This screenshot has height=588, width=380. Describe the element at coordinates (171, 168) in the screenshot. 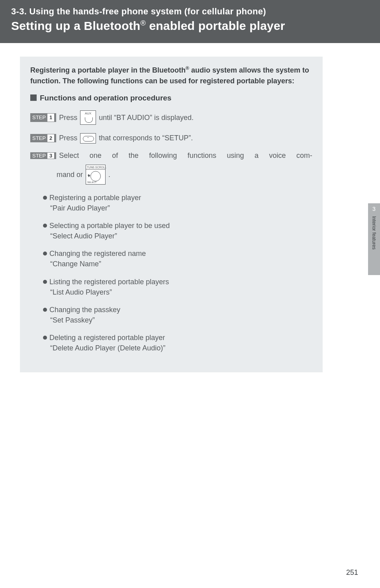

I see `step-3: STEP 3 Select one of the following funct…` at that location.